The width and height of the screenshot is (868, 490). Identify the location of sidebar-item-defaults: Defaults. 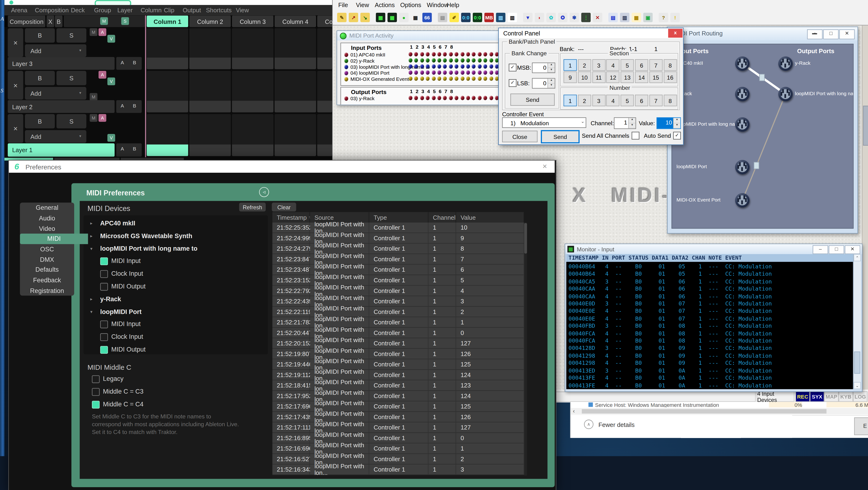
(47, 270).